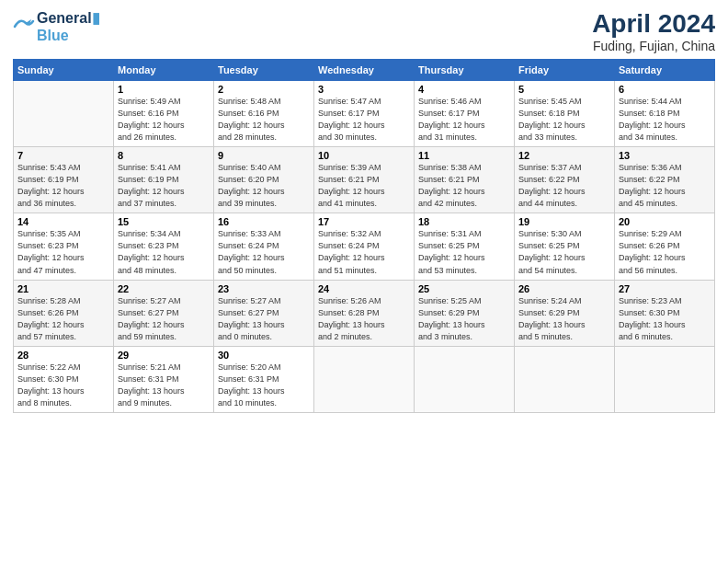 This screenshot has width=728, height=563. I want to click on day-number: 21, so click(63, 289).